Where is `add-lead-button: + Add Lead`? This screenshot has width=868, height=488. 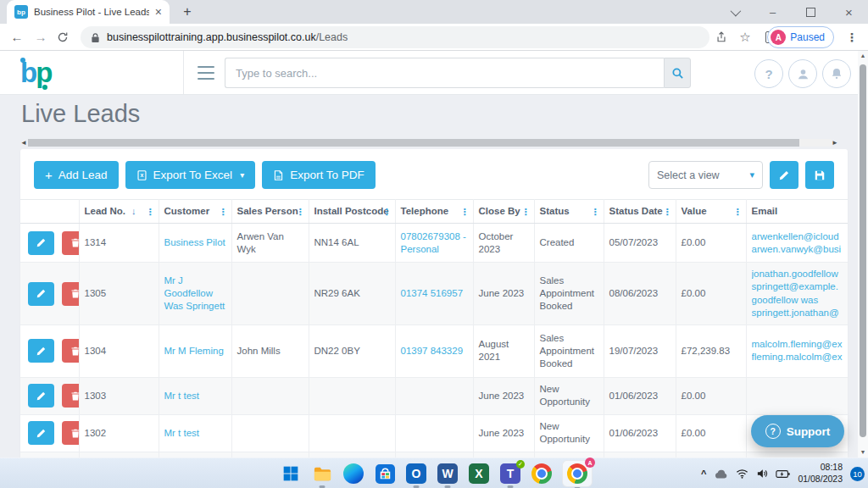
add-lead-button: + Add Lead is located at coordinates (76, 175).